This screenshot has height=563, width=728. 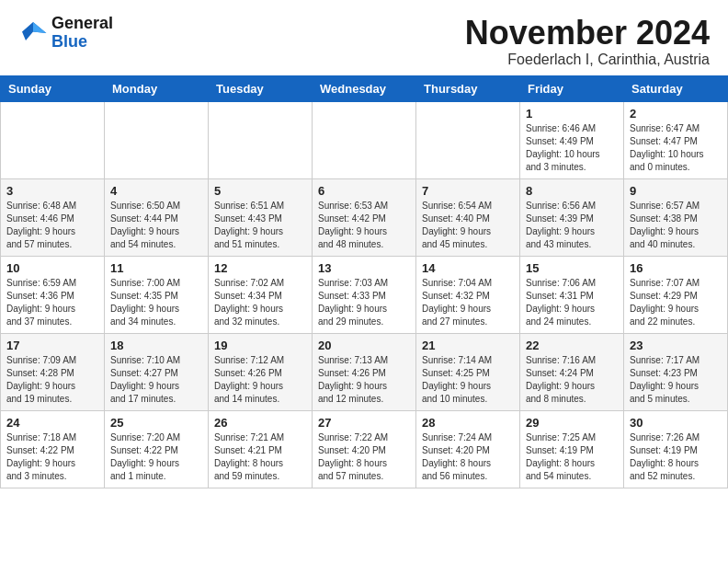 I want to click on calendar-cell: 15Sunrise: 7:06 AM Sunset: 4:31 PM Dayli…, so click(x=572, y=294).